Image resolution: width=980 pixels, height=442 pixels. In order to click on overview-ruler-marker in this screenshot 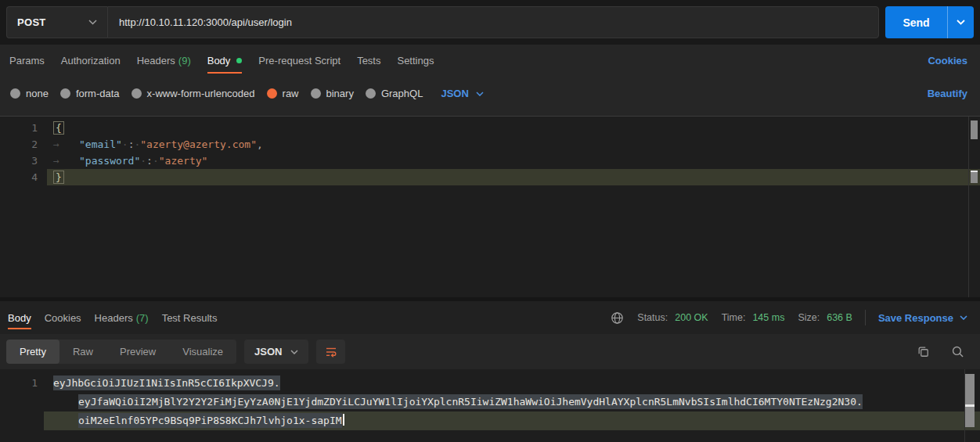, I will do `click(974, 177)`.